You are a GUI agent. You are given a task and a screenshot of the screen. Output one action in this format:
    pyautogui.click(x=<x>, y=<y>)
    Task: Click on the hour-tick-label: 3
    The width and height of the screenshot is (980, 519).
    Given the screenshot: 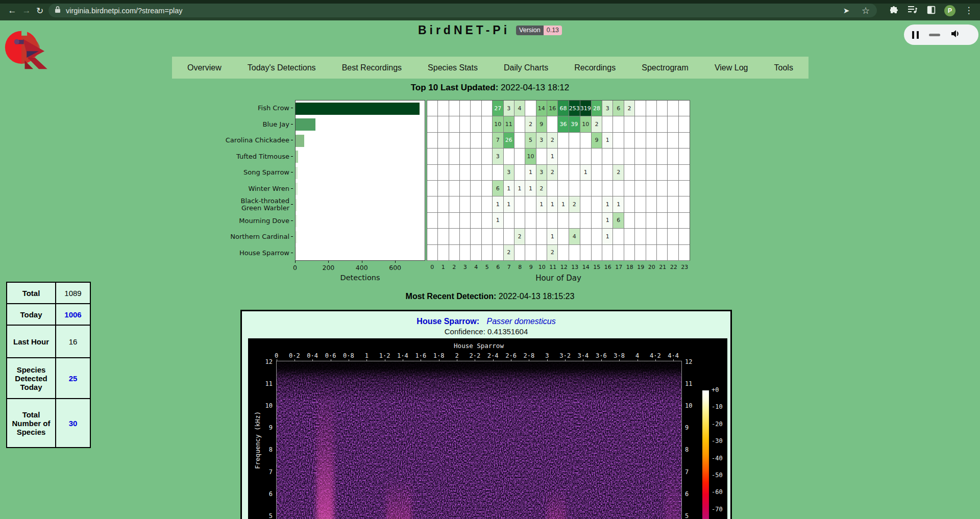 What is the action you would take?
    pyautogui.click(x=465, y=267)
    